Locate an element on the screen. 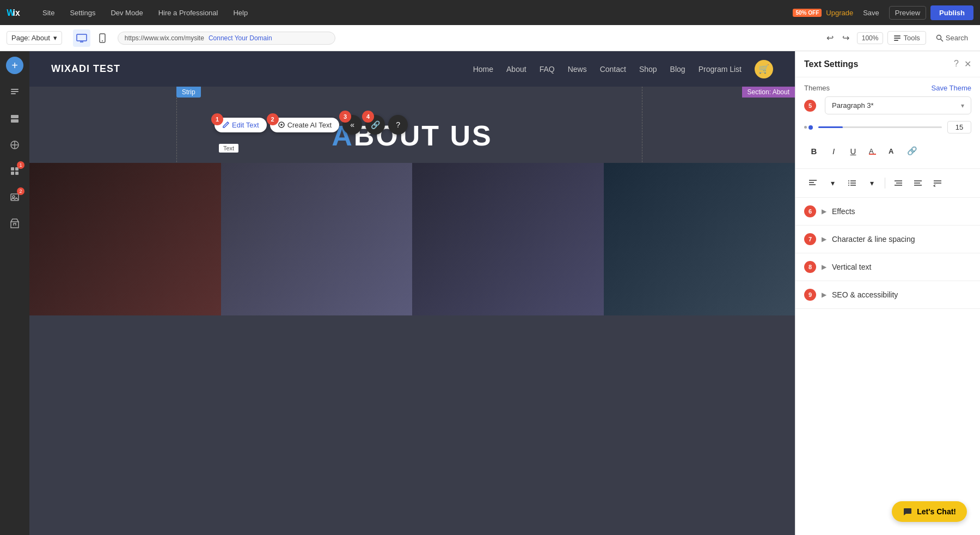 The image size is (980, 535). page-selector: Page: About ▾ is located at coordinates (34, 38).